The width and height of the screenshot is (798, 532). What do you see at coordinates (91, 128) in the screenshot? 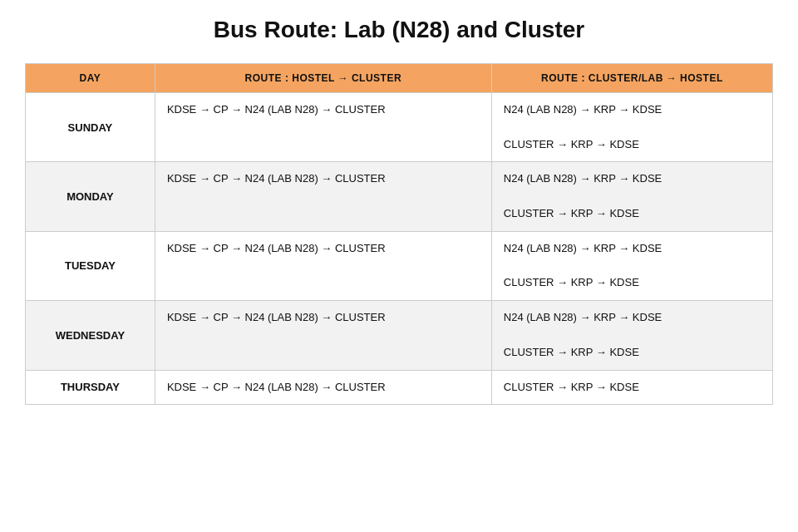
I see `cell-day: SUNDAY` at bounding box center [91, 128].